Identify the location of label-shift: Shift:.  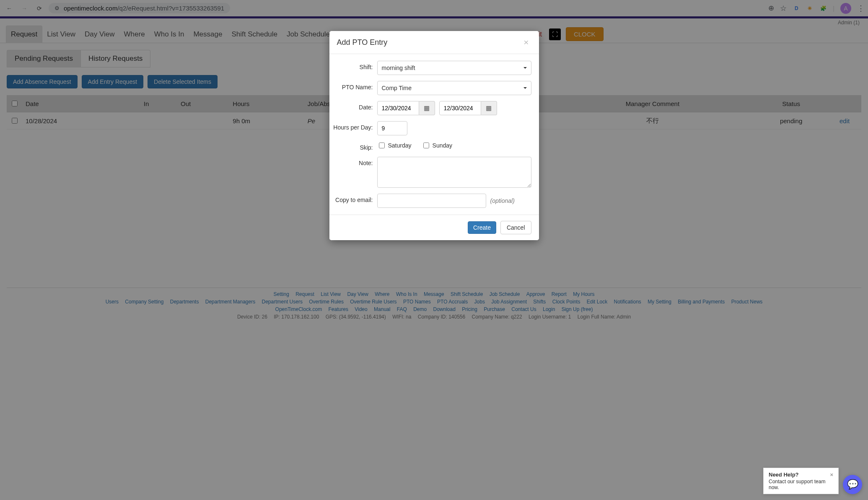
(357, 65).